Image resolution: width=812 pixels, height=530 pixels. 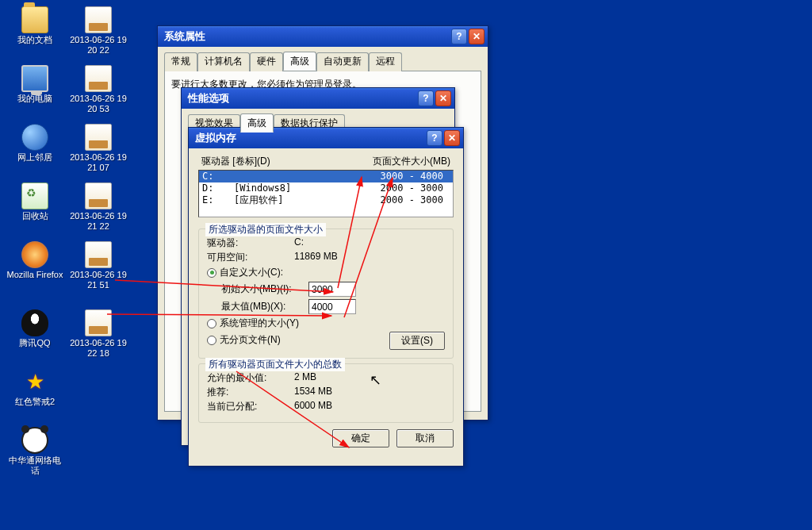 What do you see at coordinates (370, 243) in the screenshot?
I see `selected-drive-value: C:` at bounding box center [370, 243].